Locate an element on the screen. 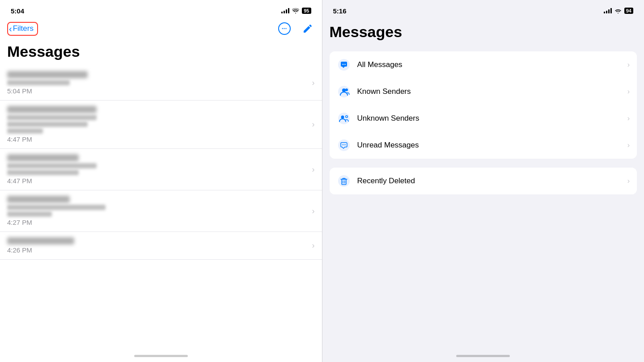 This screenshot has width=644, height=362. message-content: 5:04 PM is located at coordinates (158, 83).